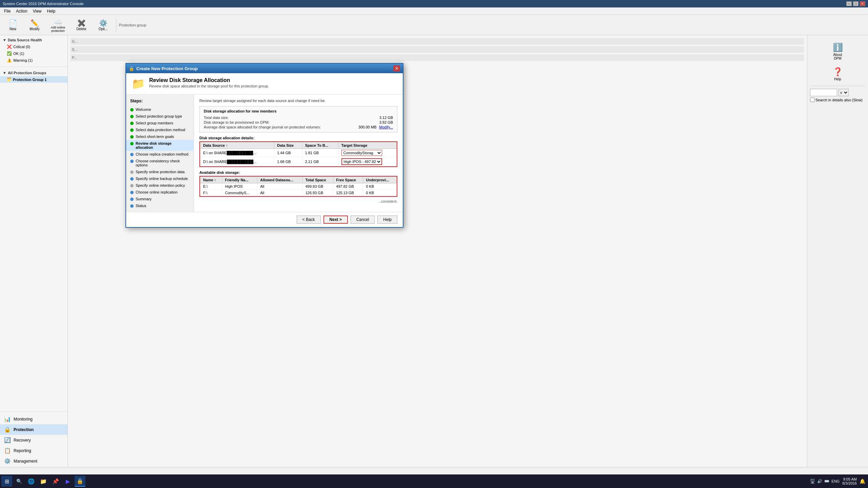 The height and width of the screenshot is (488, 868). What do you see at coordinates (34, 73) in the screenshot?
I see `protection-groups-header: ▼ All Protection Groups` at bounding box center [34, 73].